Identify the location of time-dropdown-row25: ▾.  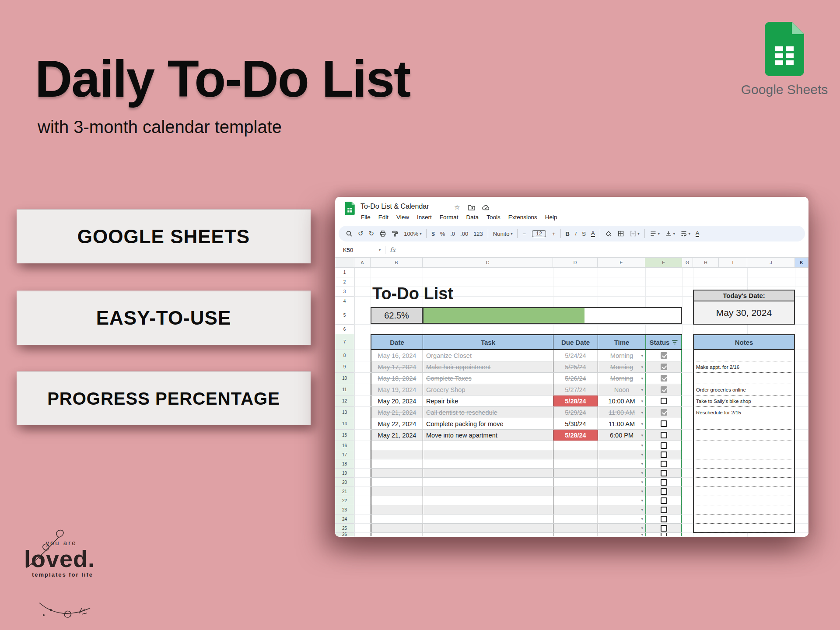
(642, 528).